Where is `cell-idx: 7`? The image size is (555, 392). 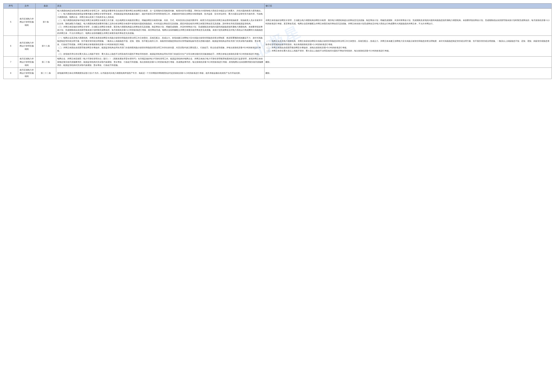
cell-idx: 7 is located at coordinates (11, 62).